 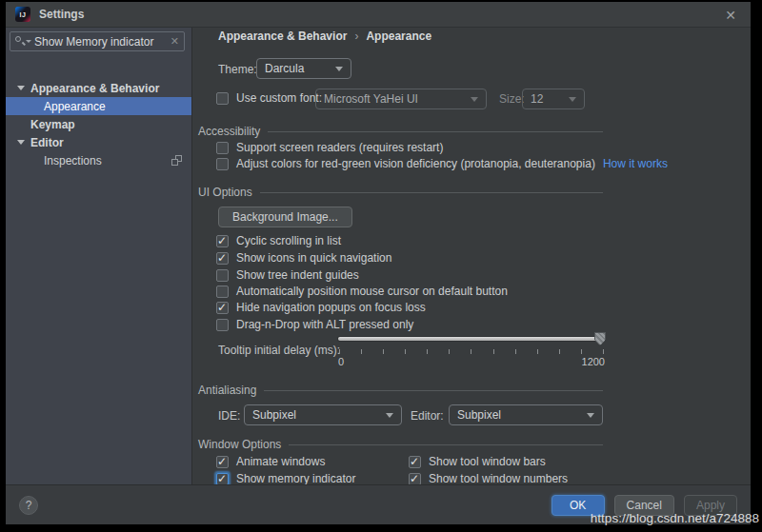 What do you see at coordinates (477, 462) in the screenshot?
I see `show-tool-window-bars-row: Show tool window bars` at bounding box center [477, 462].